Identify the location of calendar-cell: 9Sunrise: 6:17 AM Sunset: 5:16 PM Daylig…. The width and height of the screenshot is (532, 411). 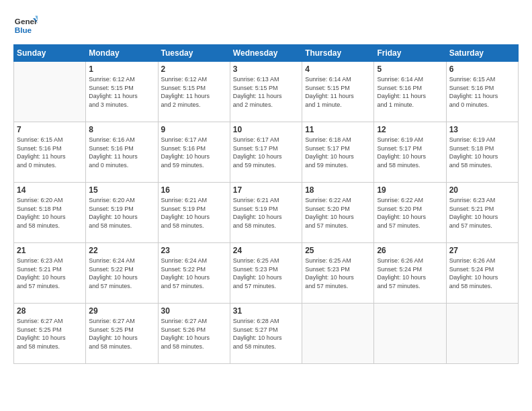
(193, 152).